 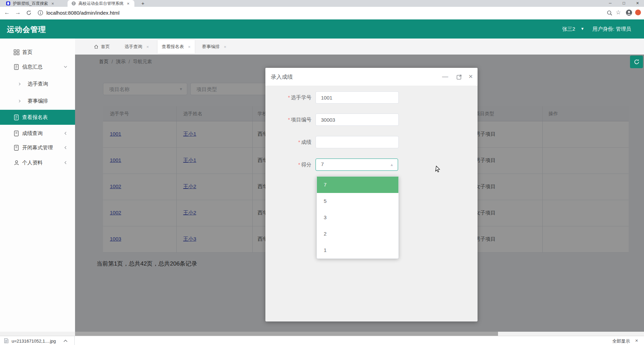 What do you see at coordinates (27, 52) in the screenshot?
I see `sidebar-item-label: 首页` at bounding box center [27, 52].